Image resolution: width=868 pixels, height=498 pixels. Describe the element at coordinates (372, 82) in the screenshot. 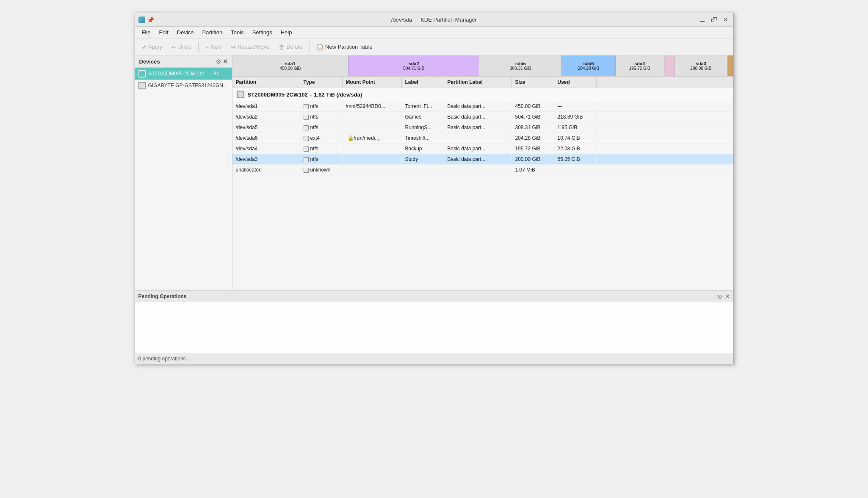

I see `col-mount-point: Mount Point` at that location.